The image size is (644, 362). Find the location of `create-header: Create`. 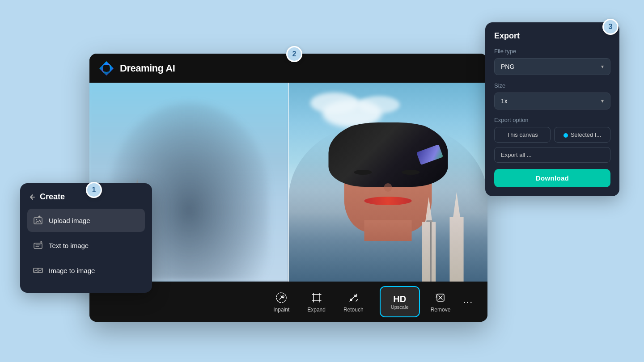

create-header: Create is located at coordinates (86, 197).